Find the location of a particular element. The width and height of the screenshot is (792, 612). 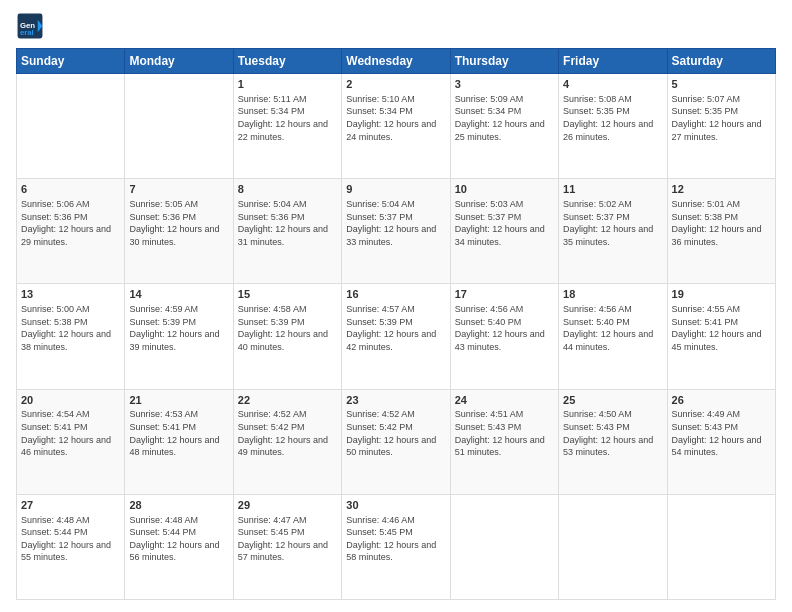

calendar-cell: 2Sunrise: 5:10 AMSunset: 5:34 PMDaylight… is located at coordinates (396, 126).